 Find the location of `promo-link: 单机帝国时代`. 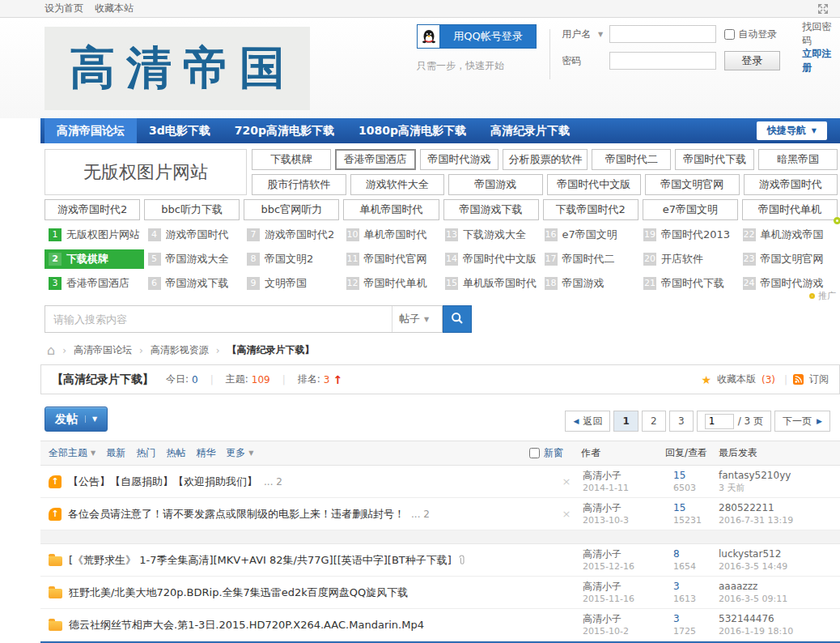

promo-link: 单机帝国时代 is located at coordinates (391, 210).